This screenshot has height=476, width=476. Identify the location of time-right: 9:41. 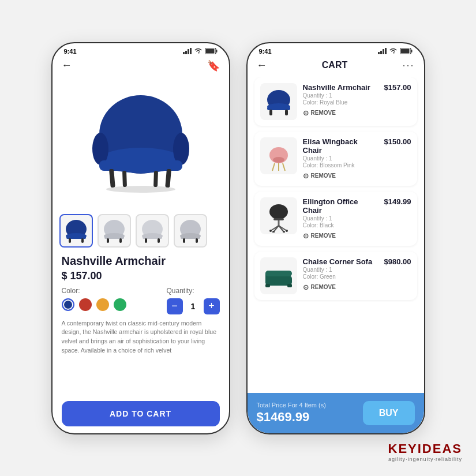
(265, 51).